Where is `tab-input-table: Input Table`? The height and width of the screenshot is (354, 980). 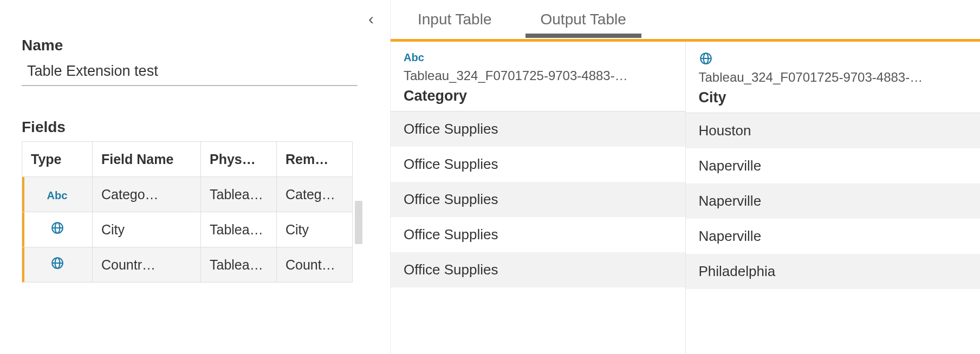
tab-input-table: Input Table is located at coordinates (455, 19).